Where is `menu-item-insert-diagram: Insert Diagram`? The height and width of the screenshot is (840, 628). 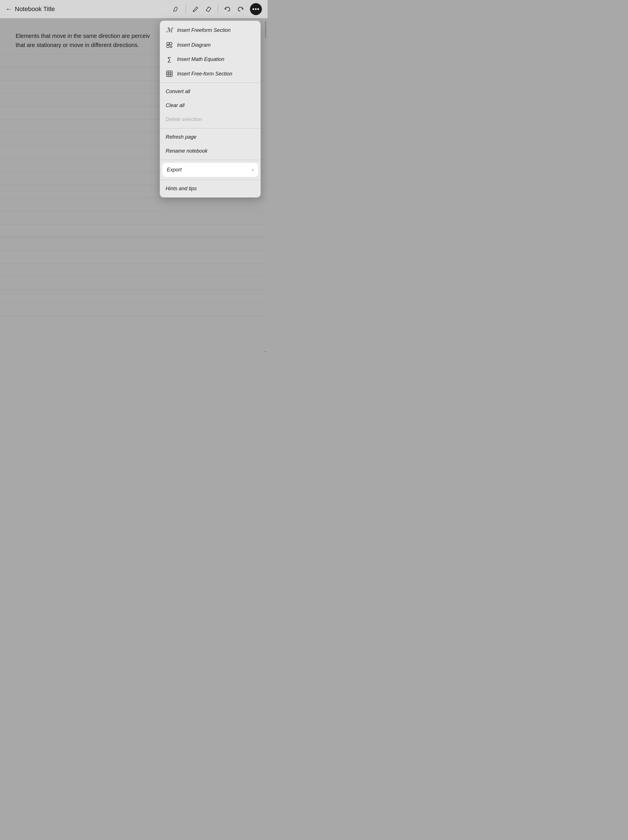
menu-item-insert-diagram: Insert Diagram is located at coordinates (210, 45).